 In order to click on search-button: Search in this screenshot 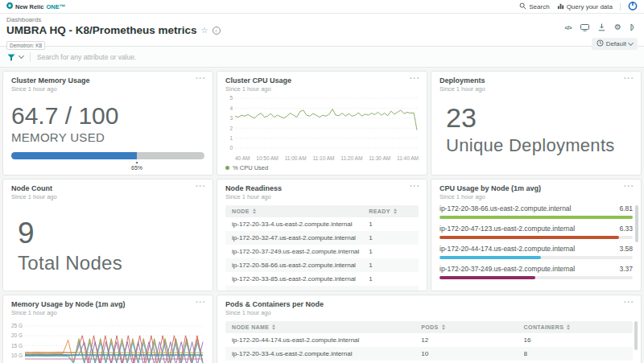, I will do `click(535, 6)`.